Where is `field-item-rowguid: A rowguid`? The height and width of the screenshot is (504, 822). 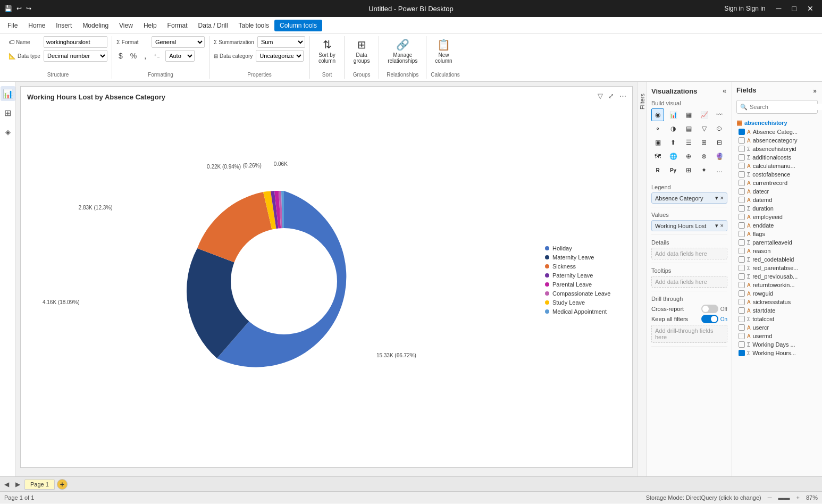
field-item-rowguid: A rowguid is located at coordinates (777, 293).